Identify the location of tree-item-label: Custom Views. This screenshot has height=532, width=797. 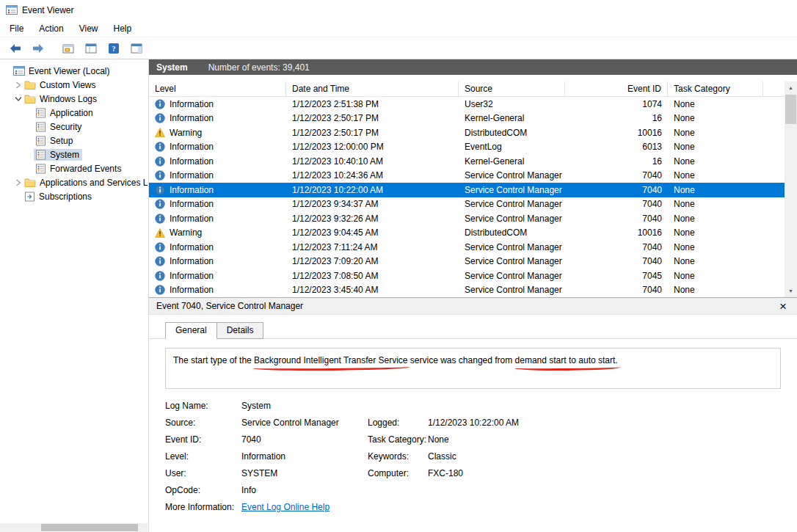
(68, 85).